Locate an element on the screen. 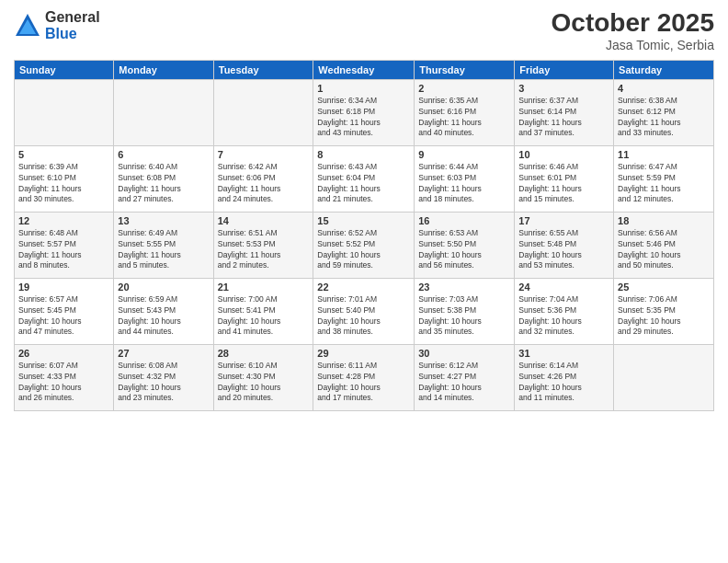 This screenshot has height=563, width=728. day-number: 5 is located at coordinates (64, 155).